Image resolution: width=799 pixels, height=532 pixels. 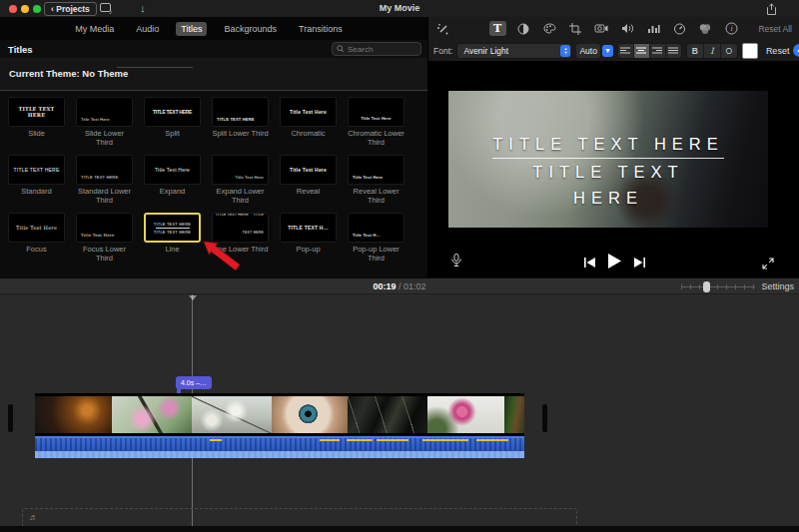 What do you see at coordinates (575, 28) in the screenshot?
I see `crop-icon` at bounding box center [575, 28].